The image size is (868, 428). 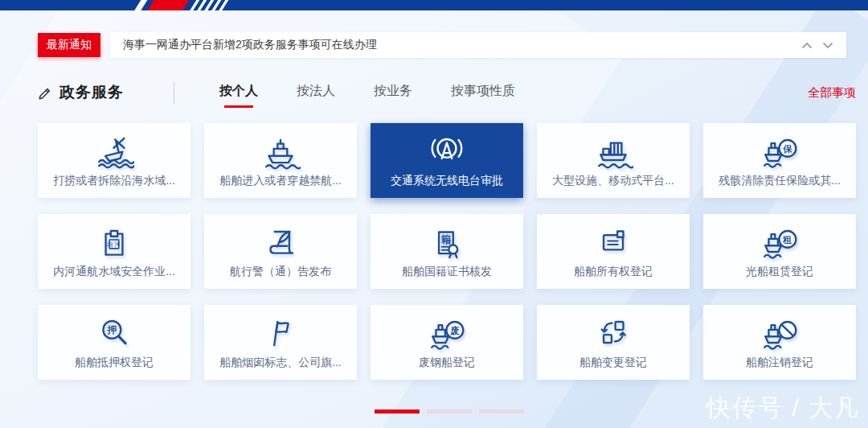 What do you see at coordinates (613, 363) in the screenshot?
I see `service-card-label: 船舶变更登记` at bounding box center [613, 363].